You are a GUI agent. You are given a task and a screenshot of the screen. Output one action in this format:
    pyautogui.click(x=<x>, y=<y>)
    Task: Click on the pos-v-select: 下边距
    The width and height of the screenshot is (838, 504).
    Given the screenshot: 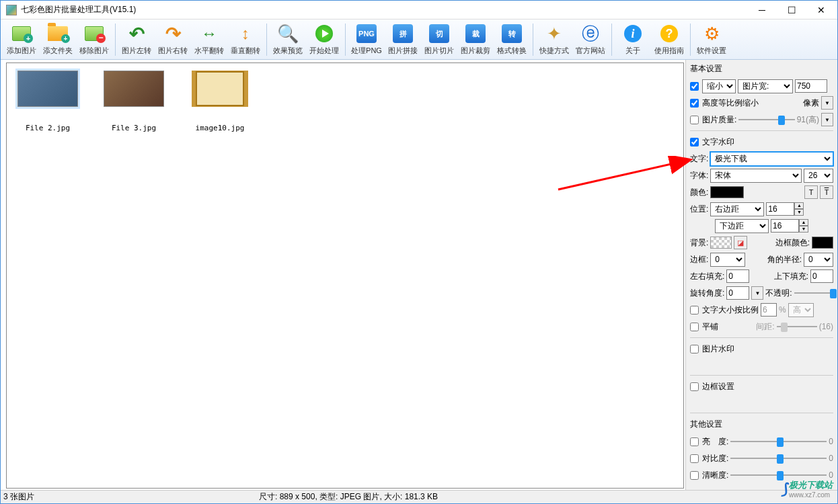 What is the action you would take?
    pyautogui.click(x=742, y=226)
    